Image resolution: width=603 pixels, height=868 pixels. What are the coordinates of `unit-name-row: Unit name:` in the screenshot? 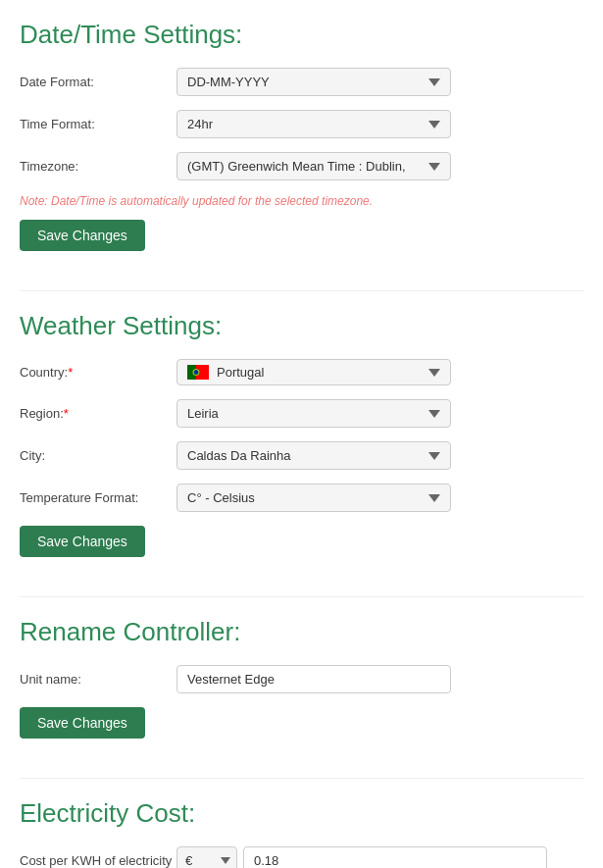 It's located at (302, 679).